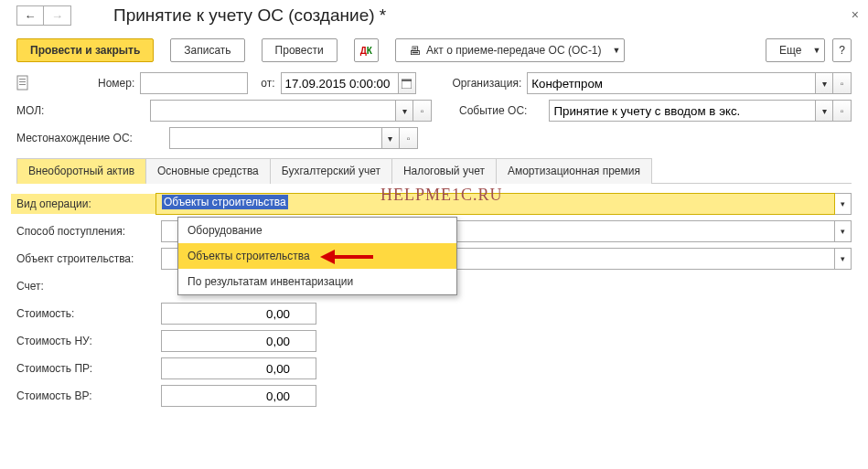 The width and height of the screenshot is (868, 469). Describe the element at coordinates (790, 50) in the screenshot. I see `more-label: Еще` at that location.